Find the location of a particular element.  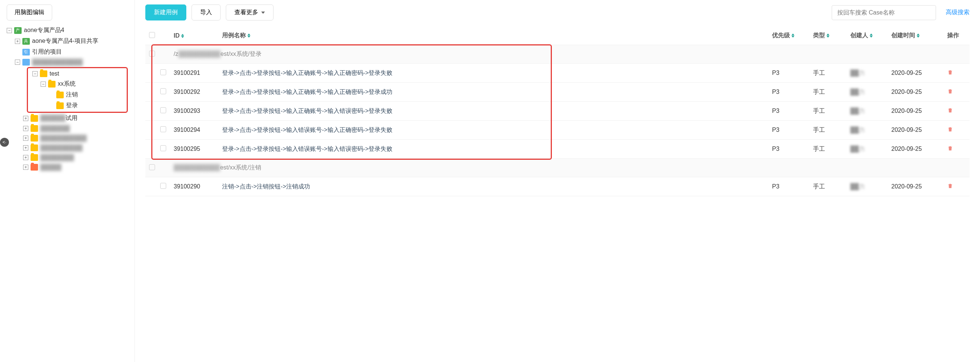

tree-label: ████████████ is located at coordinates (80, 62).